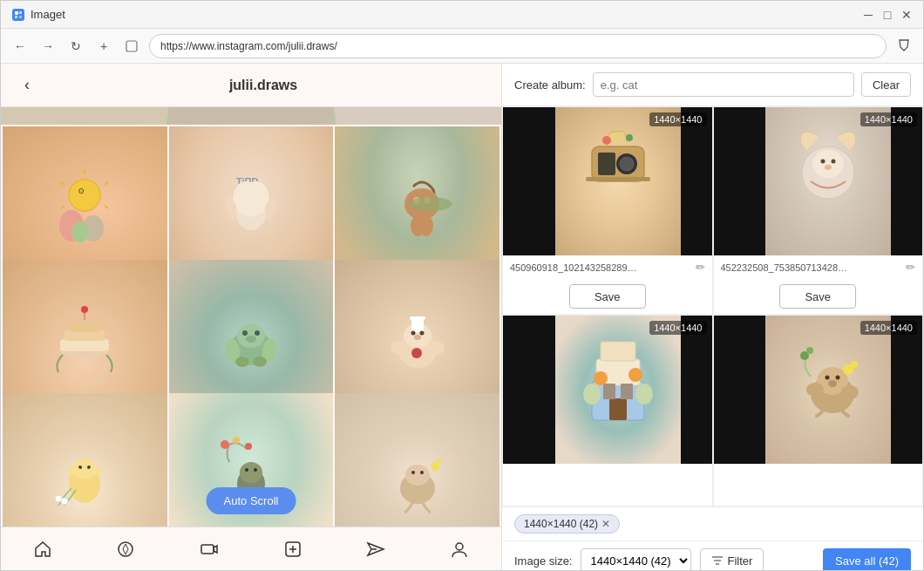 This screenshot has width=924, height=571. I want to click on refresh-button: ↻, so click(76, 46).